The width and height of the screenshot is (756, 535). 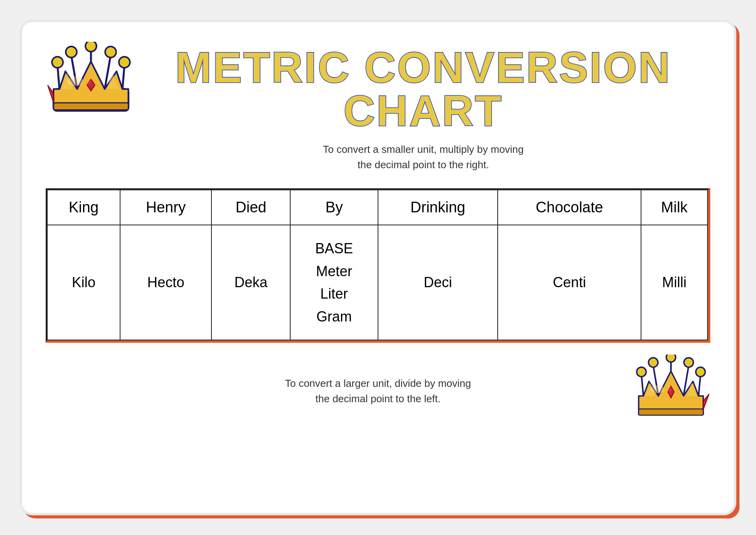 What do you see at coordinates (378, 391) in the screenshot?
I see `bottom-area: To convert a larger unit, divide by movi…` at bounding box center [378, 391].